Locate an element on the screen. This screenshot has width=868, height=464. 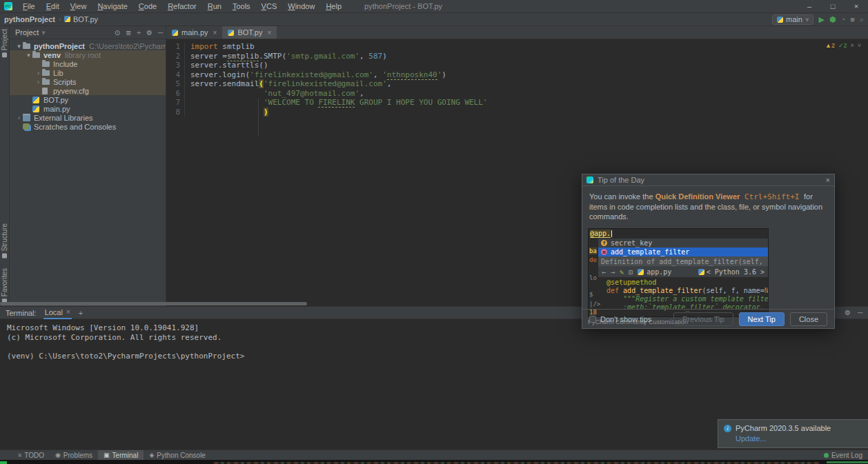
settings-gear-icon: ⚙ is located at coordinates (149, 33).